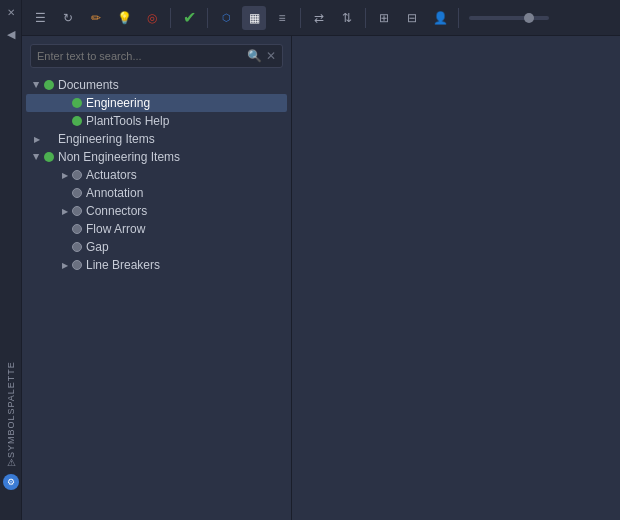 The height and width of the screenshot is (520, 620). I want to click on view-toggle-button: ▦, so click(254, 18).